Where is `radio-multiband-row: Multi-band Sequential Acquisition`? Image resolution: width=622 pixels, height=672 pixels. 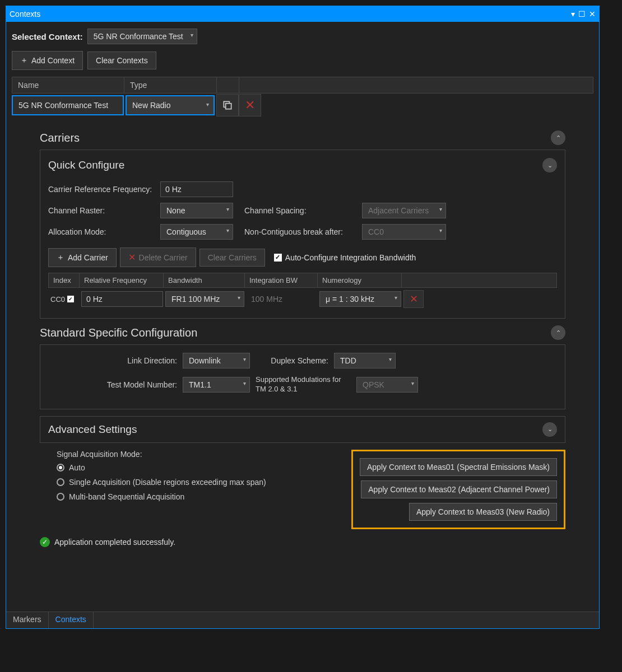 radio-multiband-row: Multi-band Sequential Acquisition is located at coordinates (193, 497).